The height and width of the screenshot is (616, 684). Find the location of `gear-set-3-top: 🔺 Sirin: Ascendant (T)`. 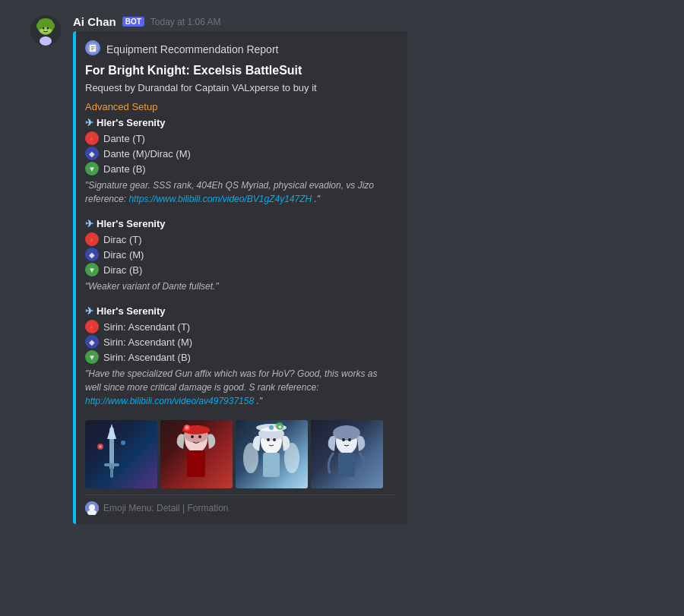

gear-set-3-top: 🔺 Sirin: Ascendant (T) is located at coordinates (240, 327).